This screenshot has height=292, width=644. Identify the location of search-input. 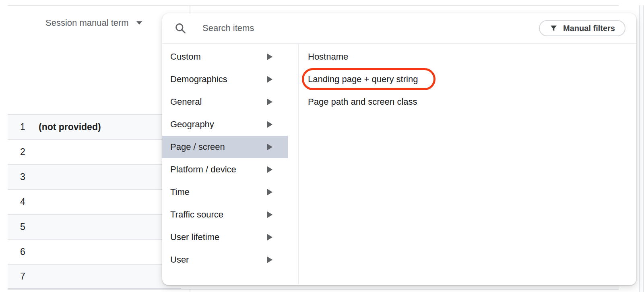
(371, 28).